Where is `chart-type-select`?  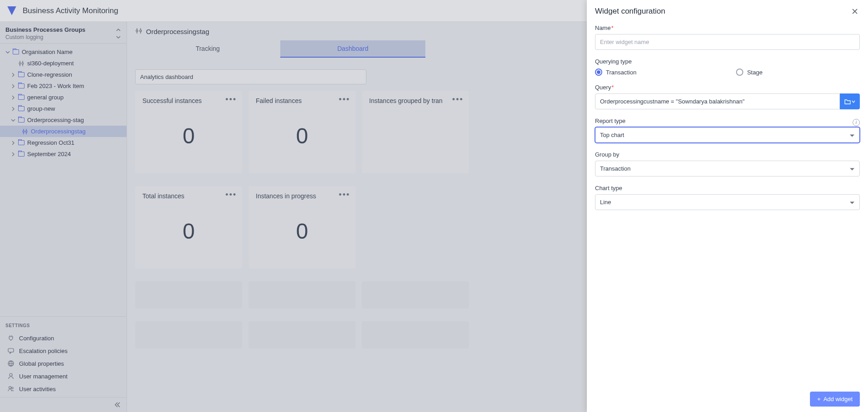
chart-type-select is located at coordinates (727, 202).